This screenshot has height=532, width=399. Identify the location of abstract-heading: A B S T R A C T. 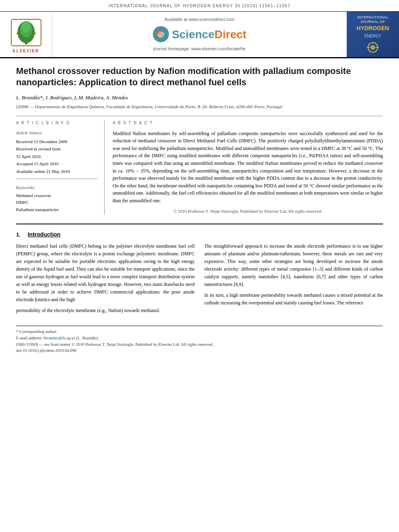
(248, 123).